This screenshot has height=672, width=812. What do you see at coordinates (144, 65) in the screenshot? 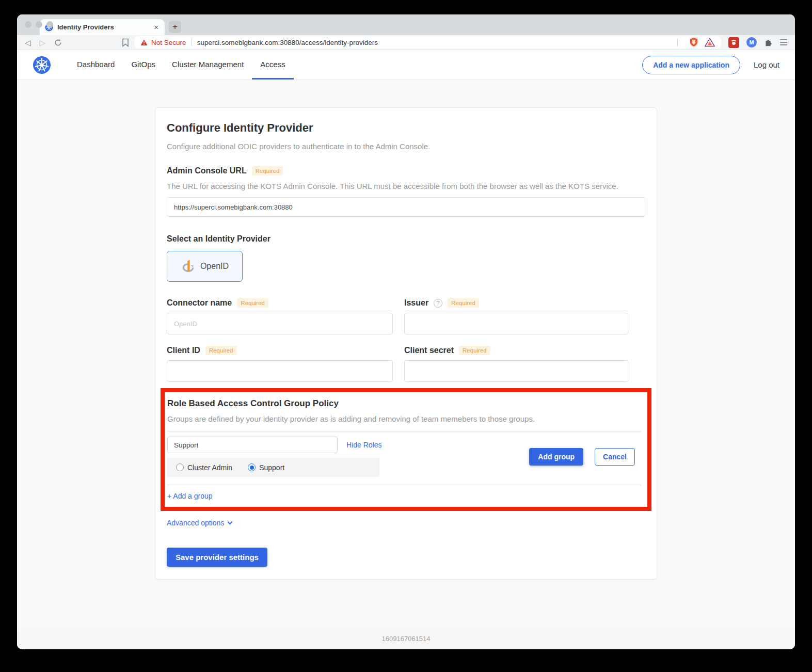
I see `nav-item-gitops: GitOps` at bounding box center [144, 65].